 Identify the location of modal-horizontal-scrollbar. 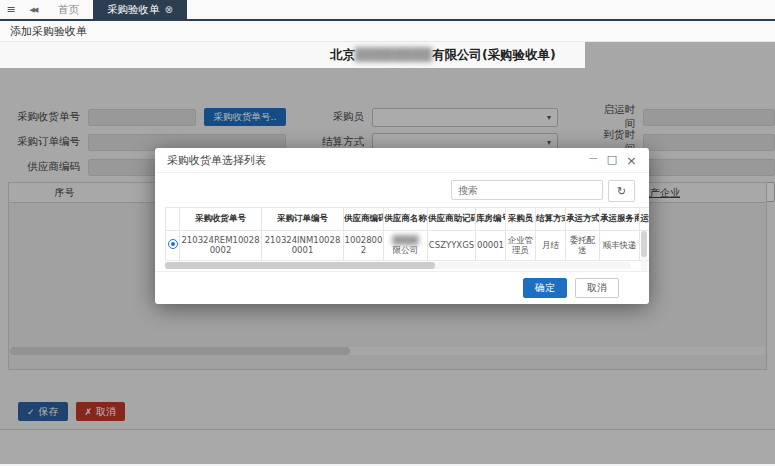
(398, 266).